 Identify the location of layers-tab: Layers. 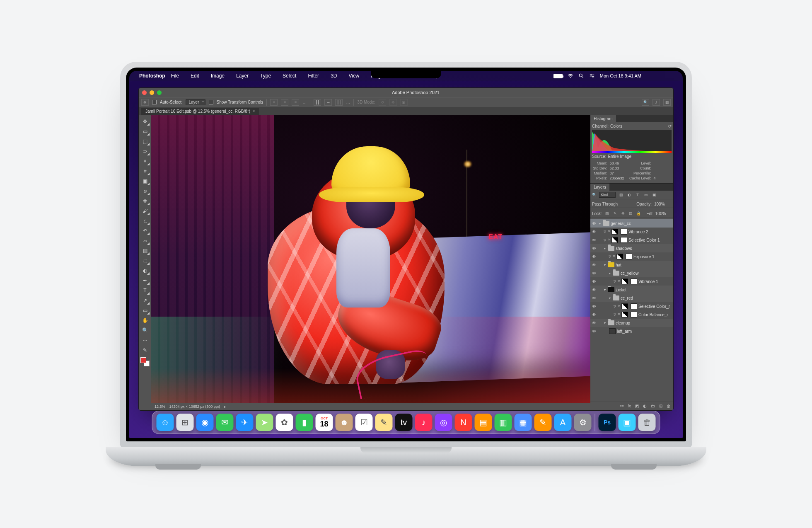
(600, 187).